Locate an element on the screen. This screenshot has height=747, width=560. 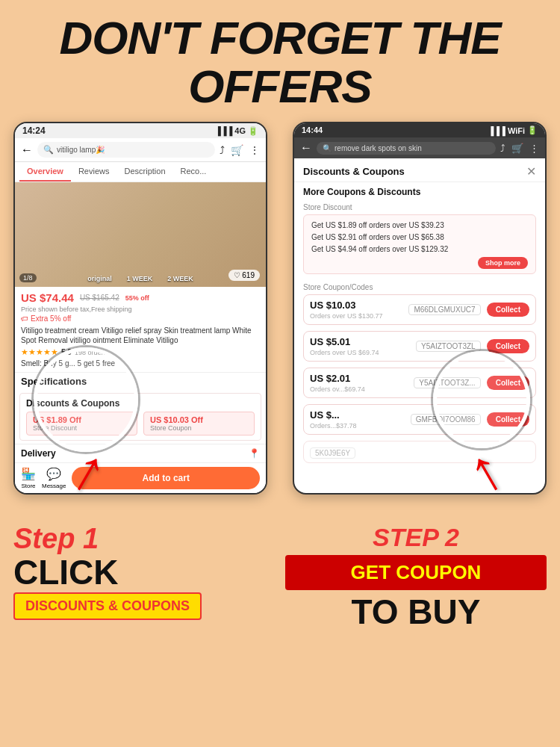
shop-more-button: Shop more is located at coordinates (503, 263).